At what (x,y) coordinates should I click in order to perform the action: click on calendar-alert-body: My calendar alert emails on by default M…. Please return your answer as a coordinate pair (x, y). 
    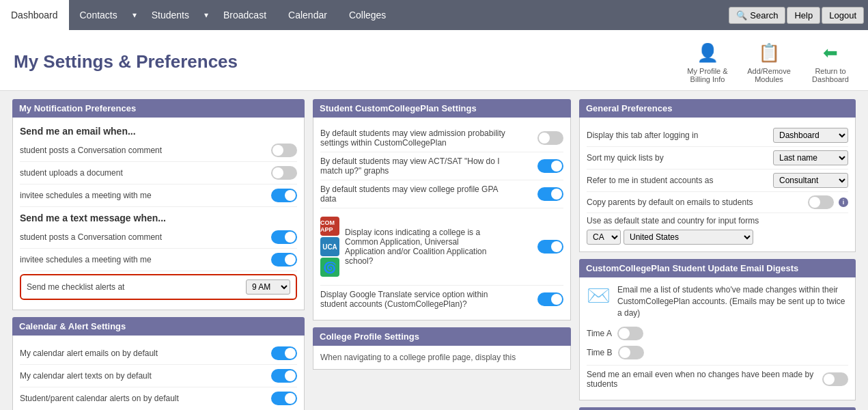
    Looking at the image, I should click on (158, 373).